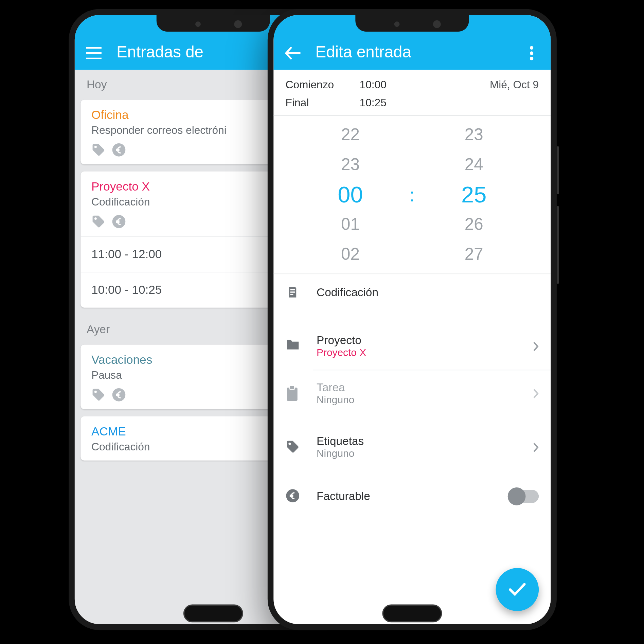 The image size is (644, 644). I want to click on task-label: Tarea, so click(417, 388).